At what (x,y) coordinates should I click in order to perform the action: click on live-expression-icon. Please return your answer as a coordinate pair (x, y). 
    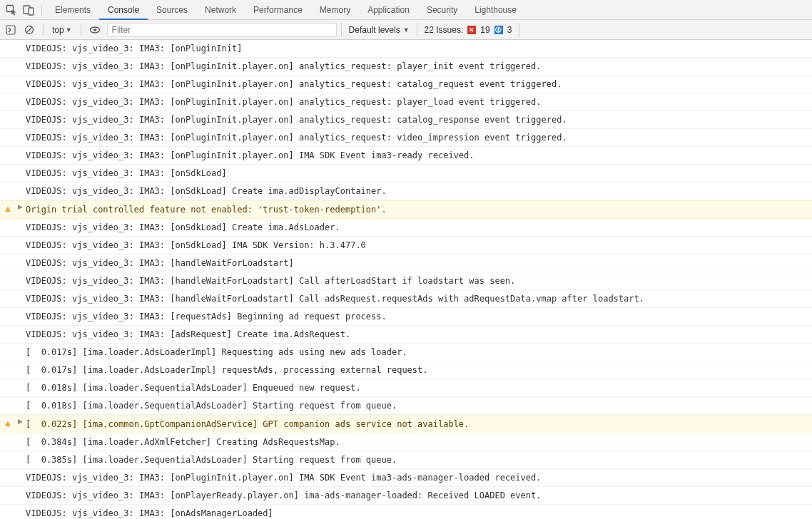
    Looking at the image, I should click on (95, 30).